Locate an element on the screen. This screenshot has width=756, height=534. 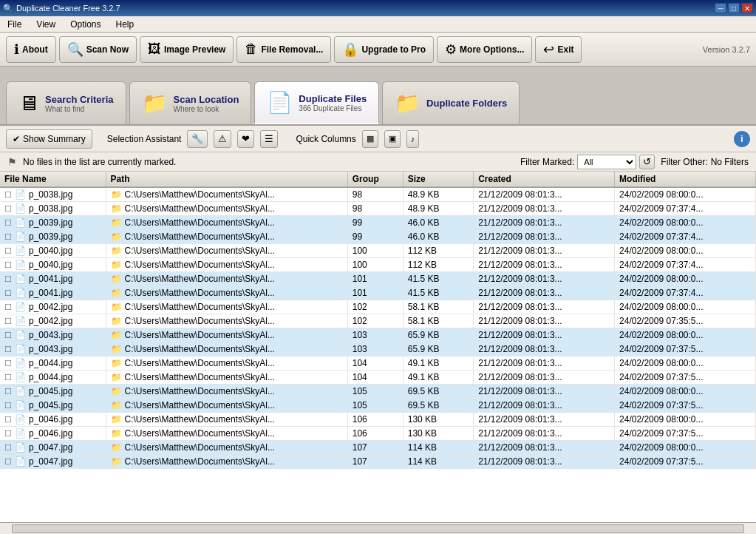
cell-group: 106 is located at coordinates (375, 433).